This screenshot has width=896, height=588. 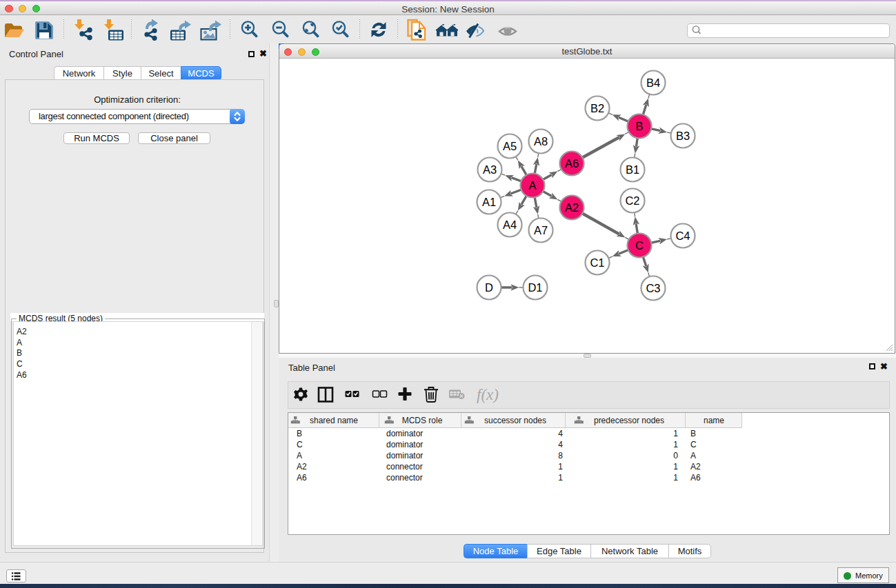 What do you see at coordinates (653, 83) in the screenshot?
I see `svg-text: B4` at bounding box center [653, 83].